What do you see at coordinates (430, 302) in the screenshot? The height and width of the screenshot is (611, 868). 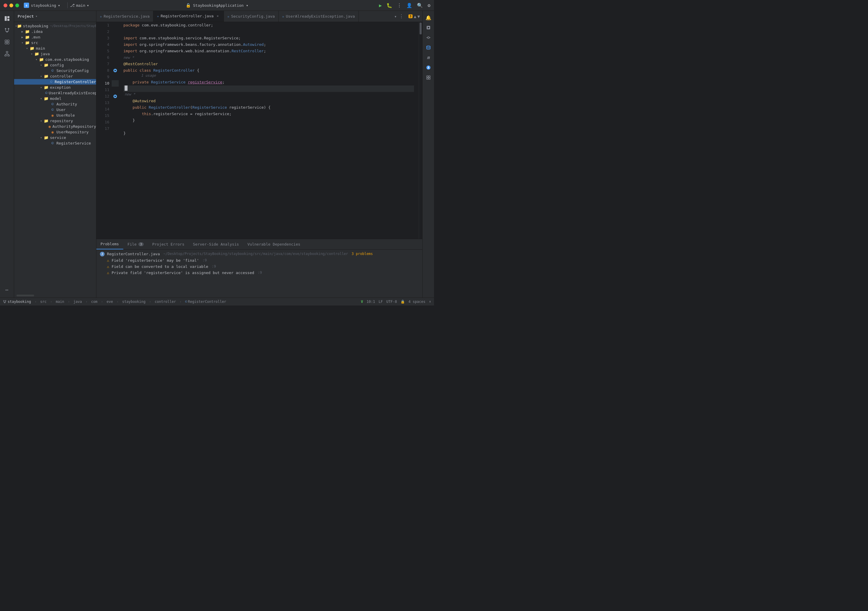 I see `upload-icon: ⬆` at bounding box center [430, 302].